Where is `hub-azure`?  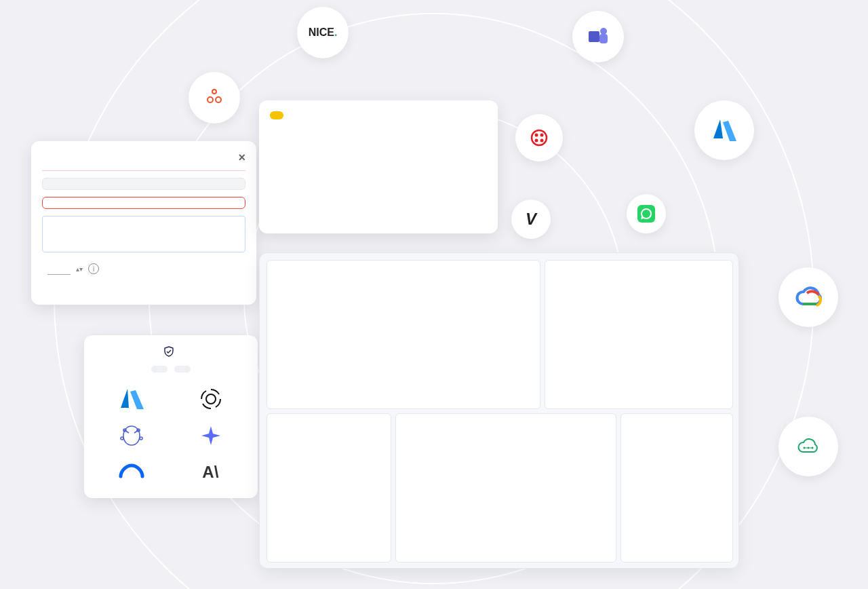 hub-azure is located at coordinates (724, 130).